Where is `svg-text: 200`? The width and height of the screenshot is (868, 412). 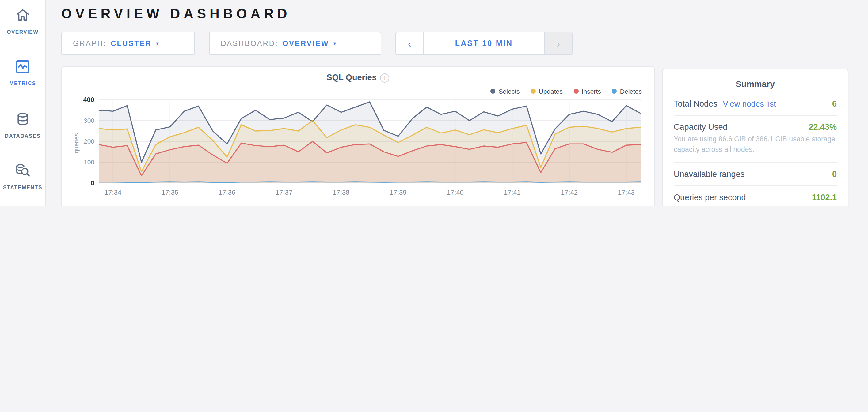
svg-text: 200 is located at coordinates (89, 141).